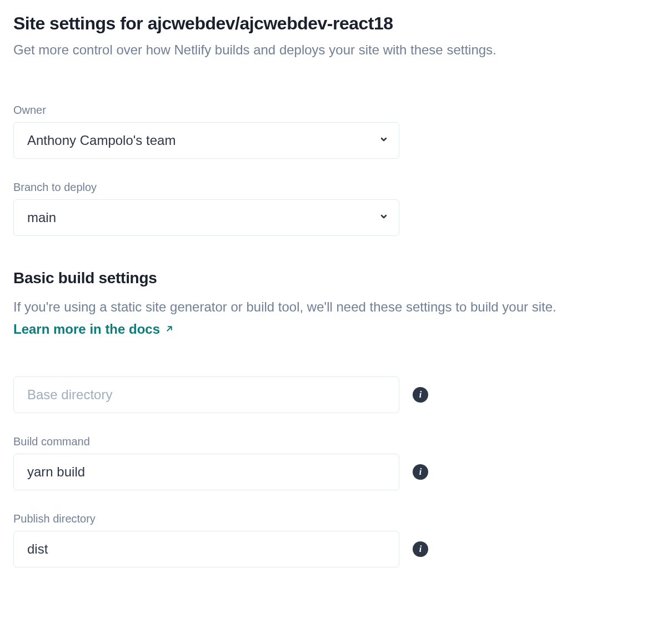 The width and height of the screenshot is (672, 633). I want to click on owner-select: Anthony Campolo's team, so click(207, 140).